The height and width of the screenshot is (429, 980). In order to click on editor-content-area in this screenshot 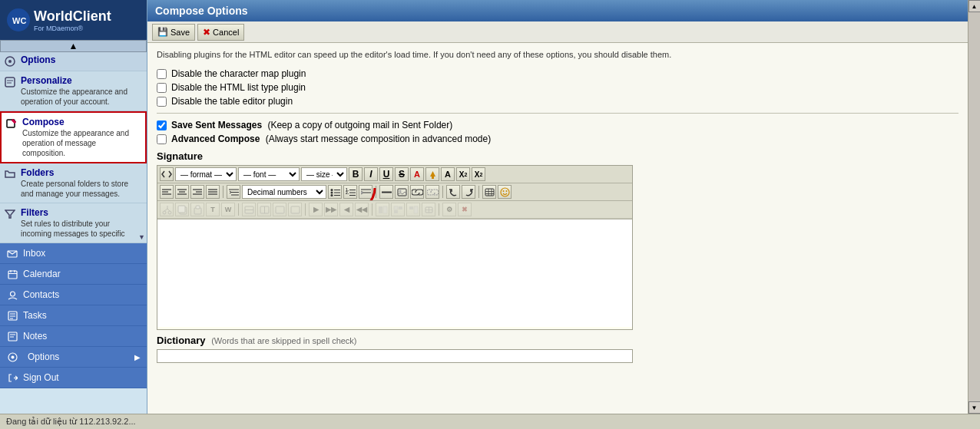, I will do `click(395, 274)`.